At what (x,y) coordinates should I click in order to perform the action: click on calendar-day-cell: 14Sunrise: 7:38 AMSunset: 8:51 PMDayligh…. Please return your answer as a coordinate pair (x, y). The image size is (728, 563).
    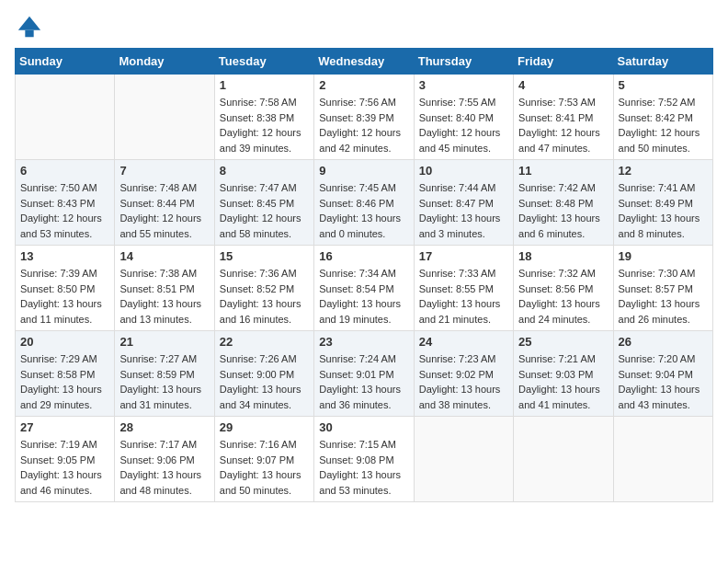
    Looking at the image, I should click on (165, 289).